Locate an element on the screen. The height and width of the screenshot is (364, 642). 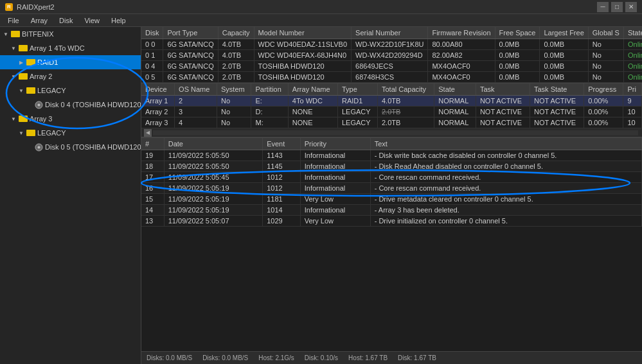
disk-cell-2-4: 68649JECS is located at coordinates (389, 67).